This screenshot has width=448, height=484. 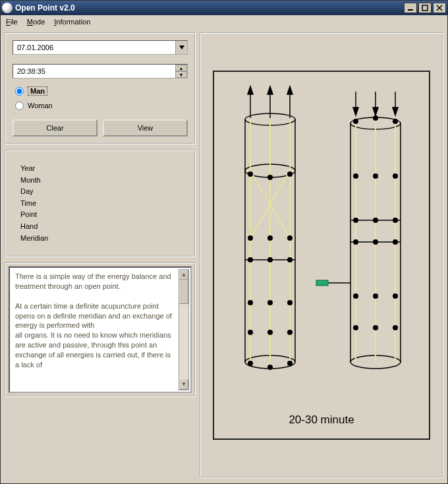 I want to click on app-icon, so click(x=7, y=8).